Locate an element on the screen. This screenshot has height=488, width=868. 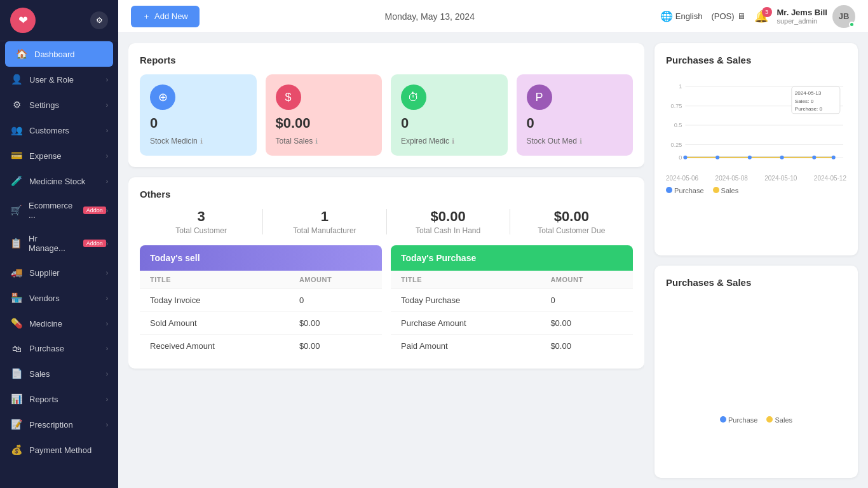
today-sell-card: Today's sell TITLE AMOUNT Today Invoi is located at coordinates (261, 301).